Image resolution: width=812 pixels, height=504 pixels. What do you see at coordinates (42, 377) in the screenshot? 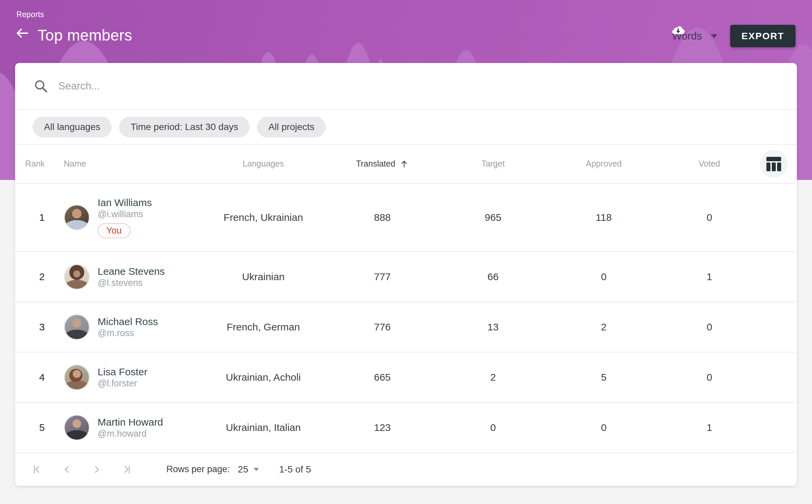
I see `rank-cell: 4` at bounding box center [42, 377].